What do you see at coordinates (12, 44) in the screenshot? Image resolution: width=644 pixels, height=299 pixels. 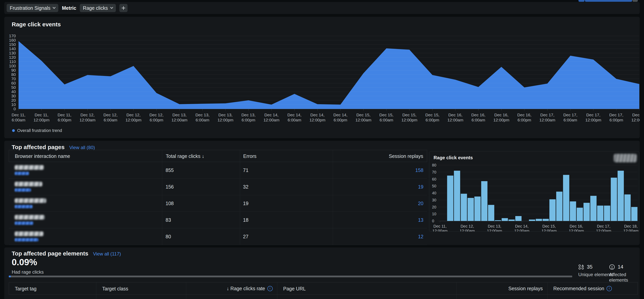 I see `y-axis-label: 150` at bounding box center [12, 44].